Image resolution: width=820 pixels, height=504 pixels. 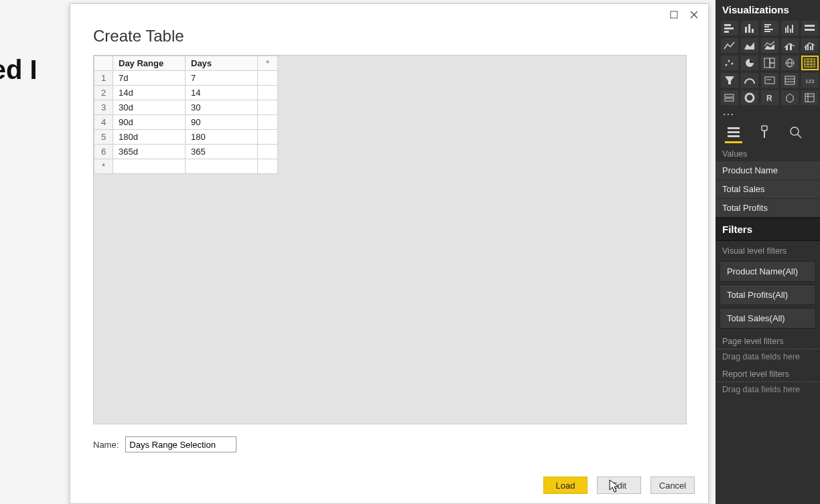 What do you see at coordinates (186, 64) in the screenshot?
I see `header-row: Day Range Days *` at bounding box center [186, 64].